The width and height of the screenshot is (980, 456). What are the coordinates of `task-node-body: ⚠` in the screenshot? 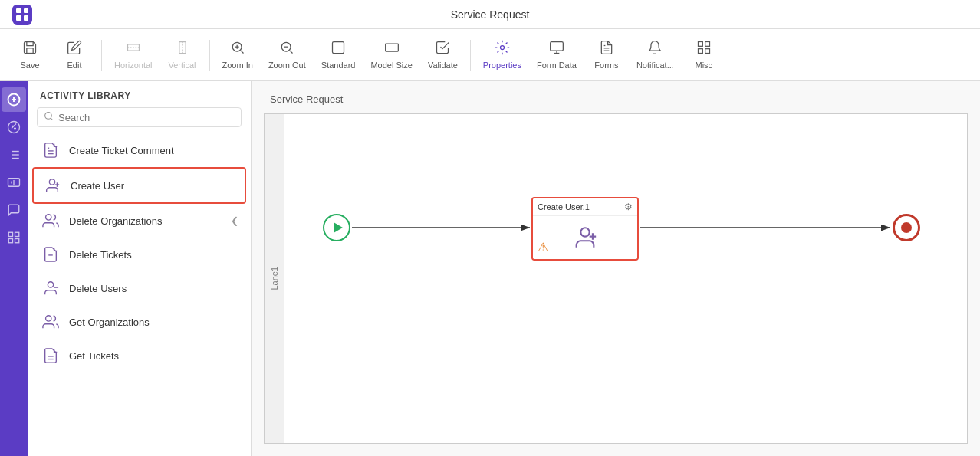 It's located at (585, 238).